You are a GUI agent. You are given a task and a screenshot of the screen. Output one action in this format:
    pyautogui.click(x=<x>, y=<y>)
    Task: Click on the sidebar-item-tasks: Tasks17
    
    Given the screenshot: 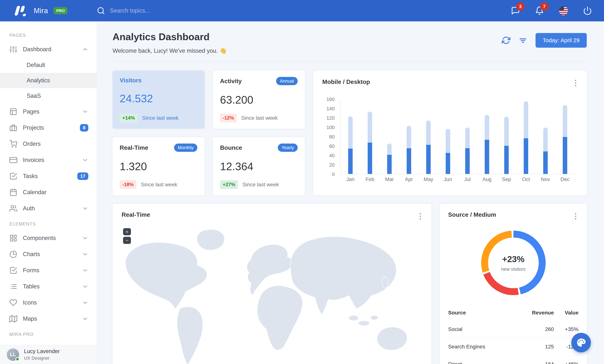 What is the action you would take?
    pyautogui.click(x=48, y=176)
    